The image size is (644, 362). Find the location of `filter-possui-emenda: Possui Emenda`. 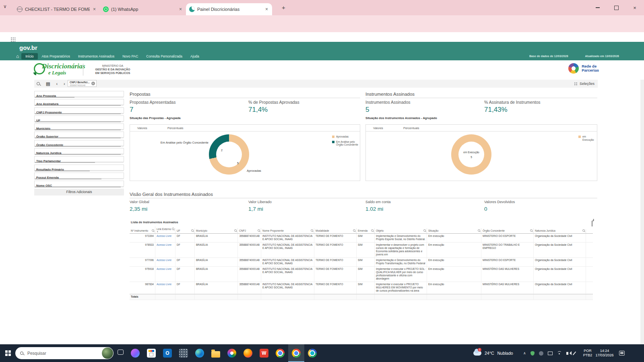

filter-possui-emenda: Possui Emenda is located at coordinates (79, 175).